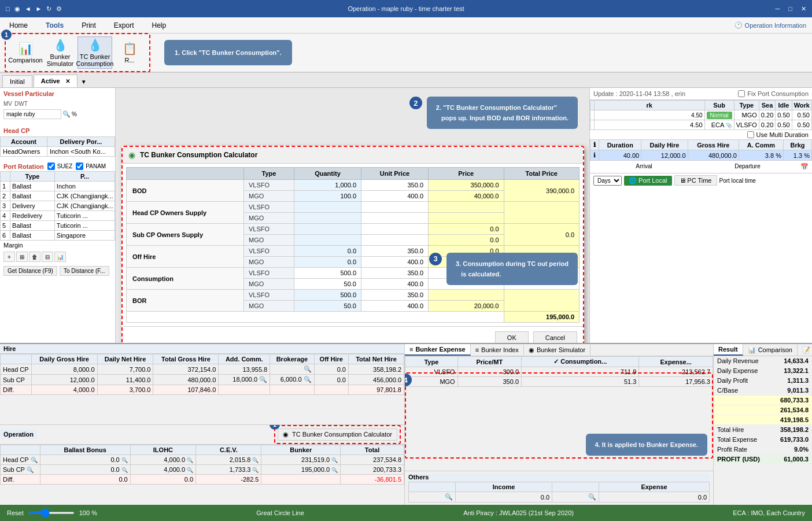 Image resolution: width=812 pixels, height=521 pixels. I want to click on r-btn: 📋 R..., so click(130, 53).